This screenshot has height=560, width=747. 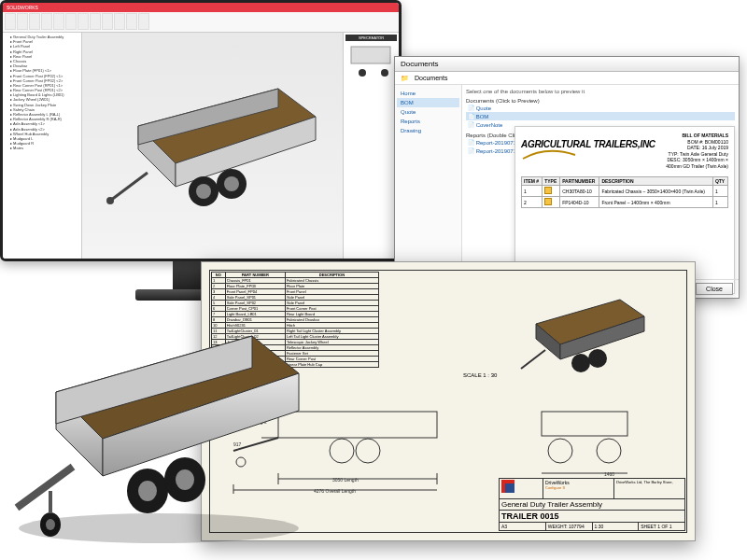 I want to click on dim-overall: 4276 Overall Length, so click(x=334, y=491).